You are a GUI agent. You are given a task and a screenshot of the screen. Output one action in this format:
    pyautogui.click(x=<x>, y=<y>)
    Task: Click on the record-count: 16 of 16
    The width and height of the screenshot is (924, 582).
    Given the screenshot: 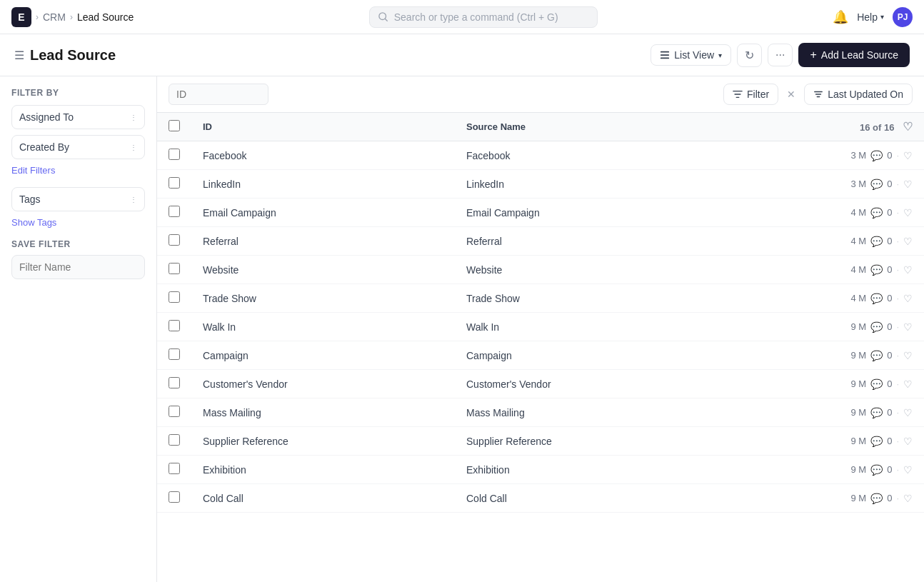 What is the action you would take?
    pyautogui.click(x=877, y=127)
    